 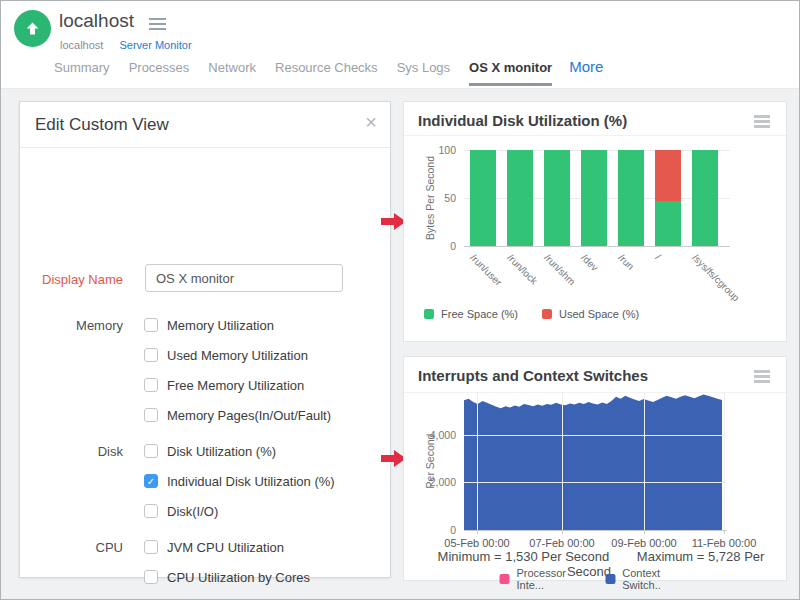 I want to click on checkbox-memory-utilization, so click(x=151, y=325).